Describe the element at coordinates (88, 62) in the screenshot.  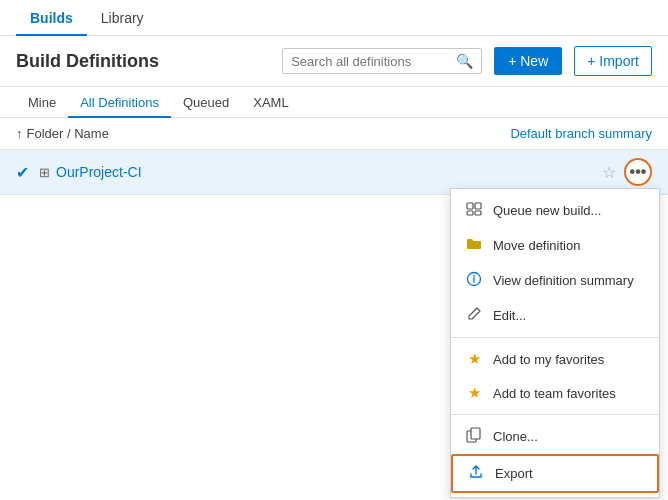
I see `page-title: Build Definitions` at that location.